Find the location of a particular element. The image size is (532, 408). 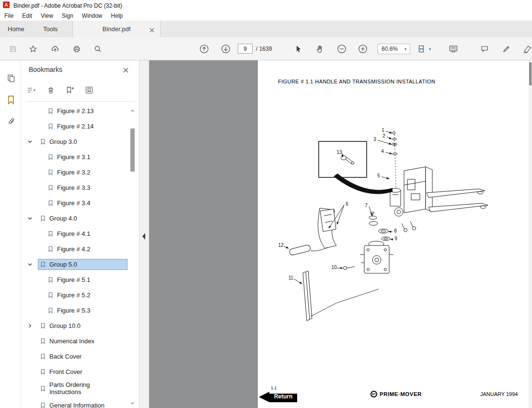

page-number-input is located at coordinates (245, 49).